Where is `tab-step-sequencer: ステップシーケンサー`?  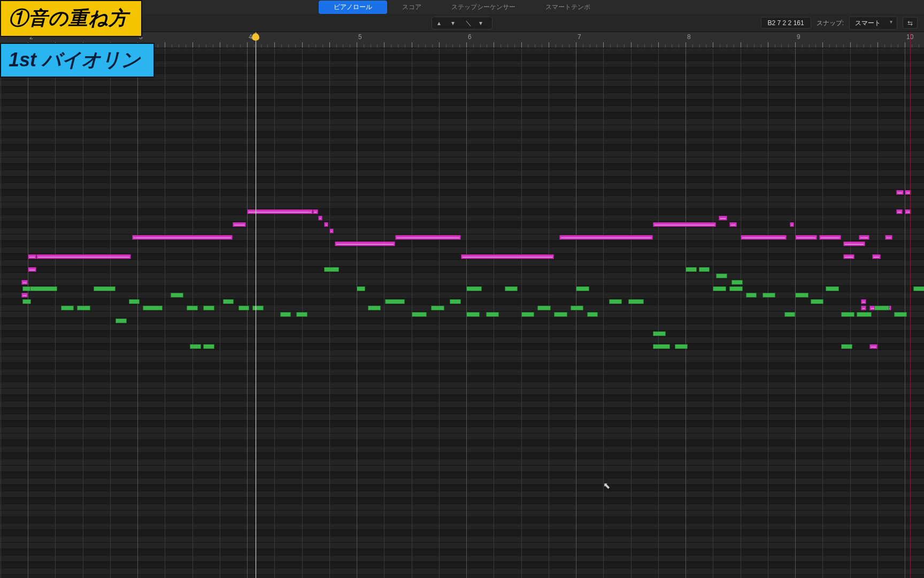
tab-step-sequencer: ステップシーケンサー is located at coordinates (483, 7).